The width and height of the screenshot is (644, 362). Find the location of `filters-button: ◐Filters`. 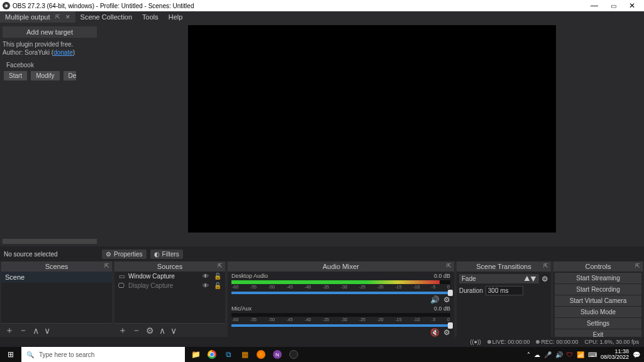

filters-button: ◐Filters is located at coordinates (167, 254).